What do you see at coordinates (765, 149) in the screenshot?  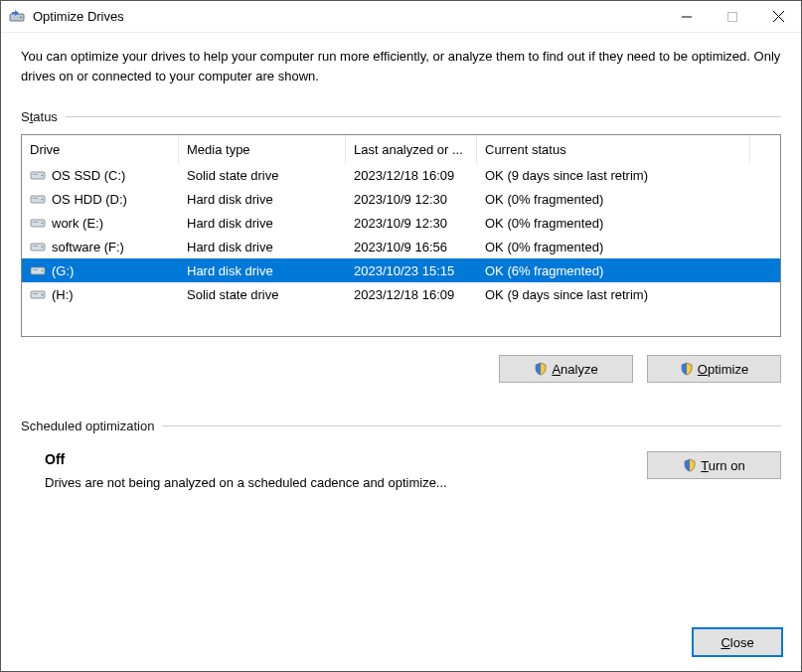 I see `col-spacer` at bounding box center [765, 149].